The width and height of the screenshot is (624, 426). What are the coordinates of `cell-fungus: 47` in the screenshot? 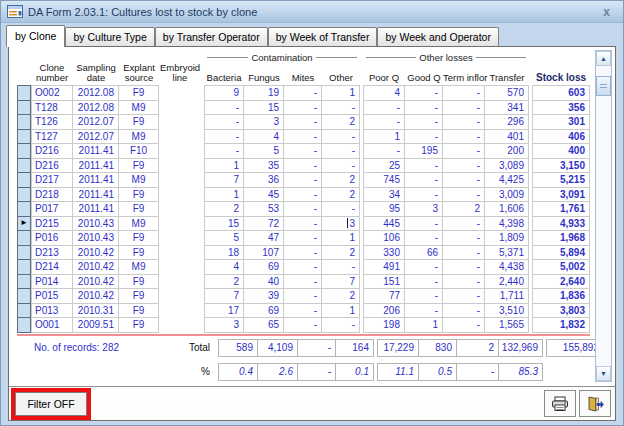 It's located at (264, 238).